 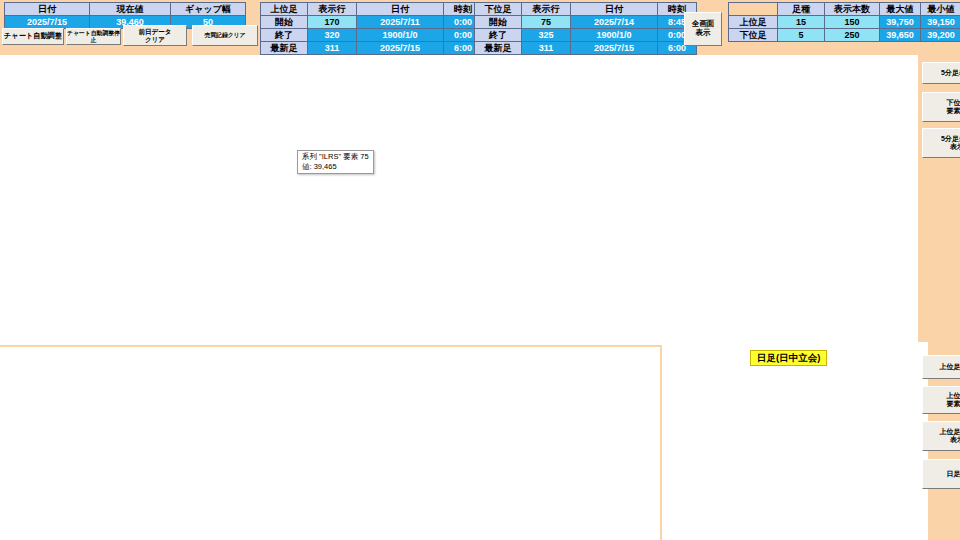 I want to click on bar-count-header: 表示本数, so click(x=852, y=10).